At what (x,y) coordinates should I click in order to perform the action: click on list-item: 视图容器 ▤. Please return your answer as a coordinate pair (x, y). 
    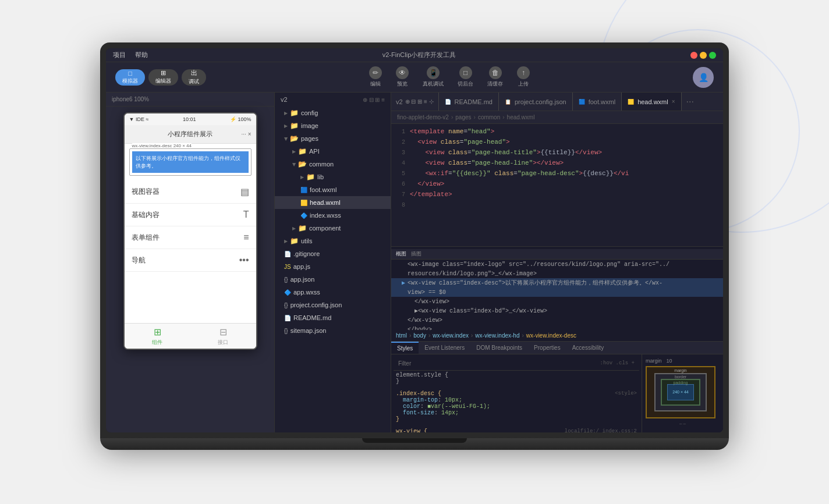
    Looking at the image, I should click on (190, 192).